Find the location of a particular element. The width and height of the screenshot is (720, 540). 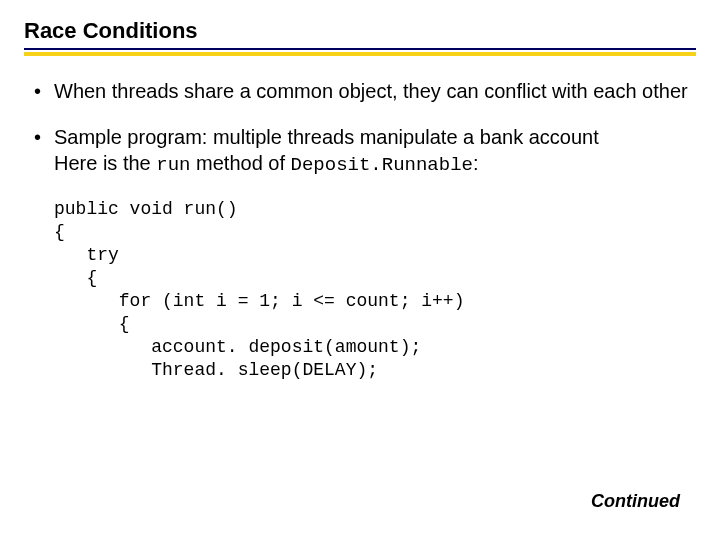

bullet-1: When threads share a common object, they… is located at coordinates (364, 91).